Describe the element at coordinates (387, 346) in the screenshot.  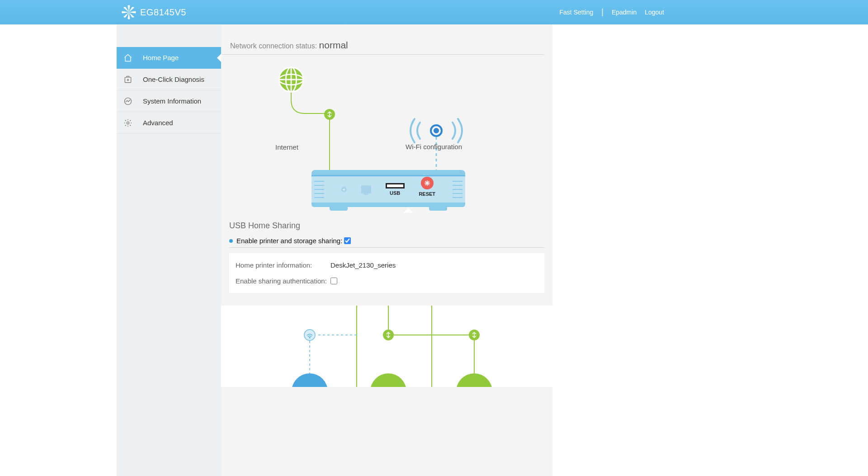
I see `lower-network-diagram` at that location.